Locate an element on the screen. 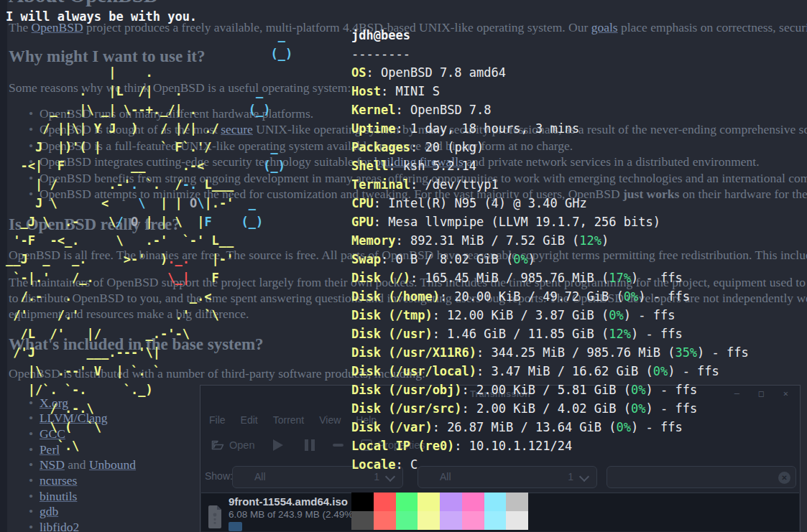 The width and height of the screenshot is (807, 532). tracker-filter-value: All is located at coordinates (446, 477).